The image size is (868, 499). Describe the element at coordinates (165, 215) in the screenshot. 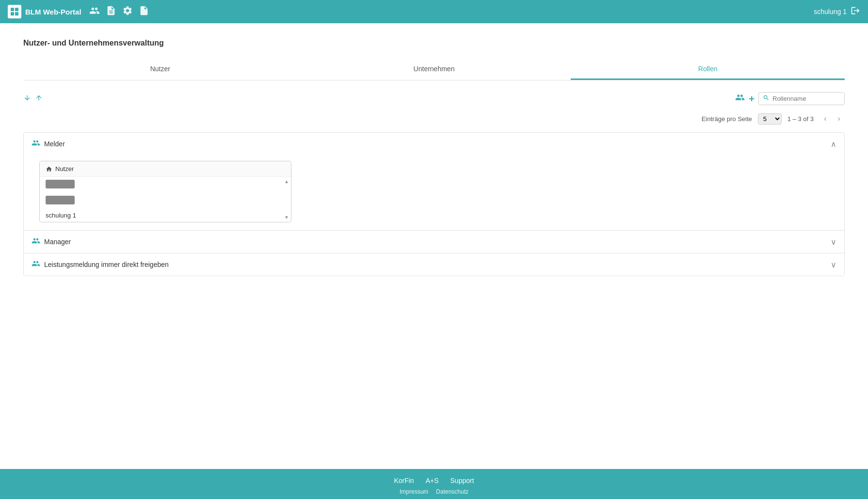

I see `list-item: schulung 1` at that location.